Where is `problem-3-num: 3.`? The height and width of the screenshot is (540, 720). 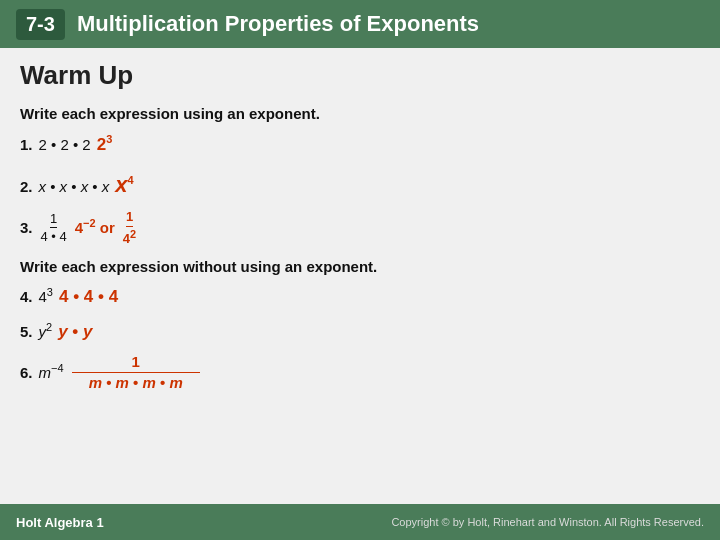 problem-3-num: 3. is located at coordinates (26, 228).